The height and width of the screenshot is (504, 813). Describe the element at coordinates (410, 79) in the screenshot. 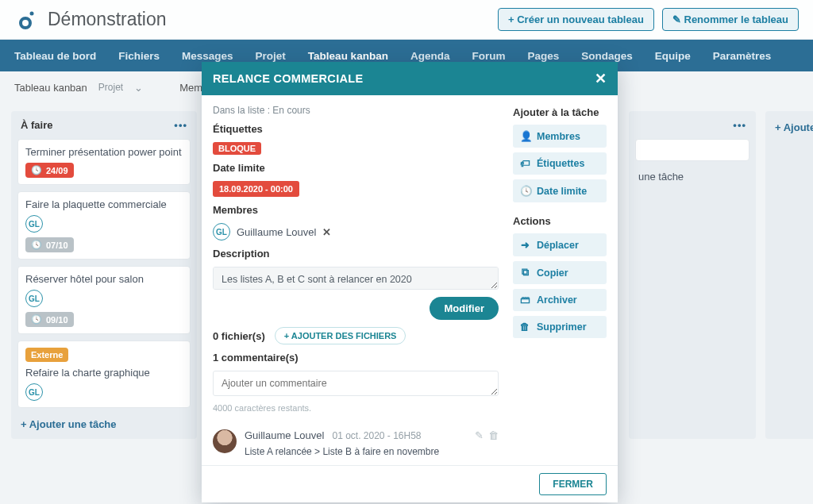

I see `modal-header: RELANCE COMMERCIALE ✕` at that location.